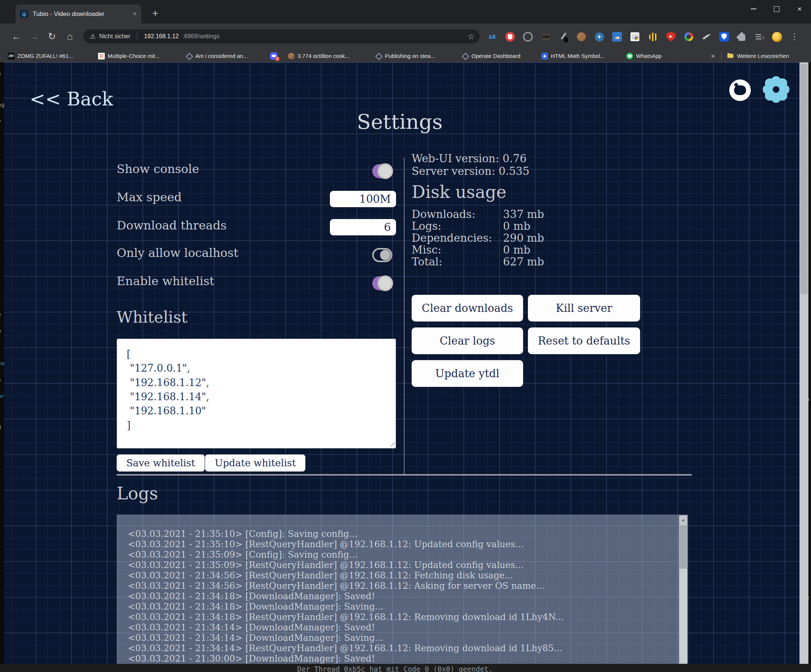  I want to click on download-threads-input, so click(363, 227).